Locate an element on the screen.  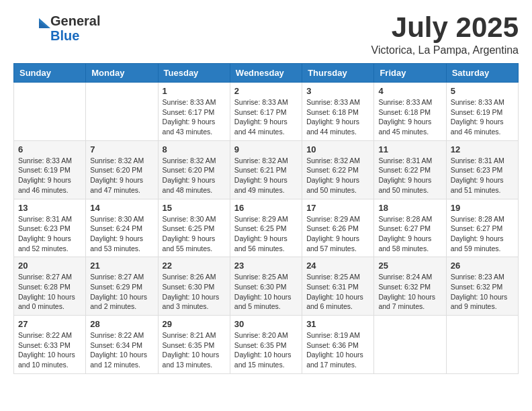
day-number: 6 is located at coordinates (50, 149).